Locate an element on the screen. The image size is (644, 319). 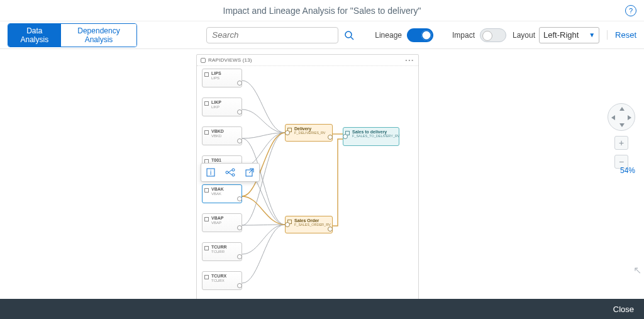
group-icon is located at coordinates (203, 60).